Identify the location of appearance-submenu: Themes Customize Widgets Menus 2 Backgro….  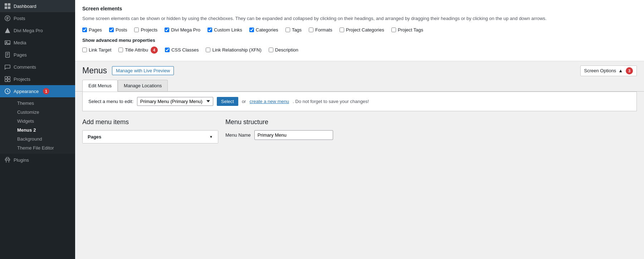
(38, 126).